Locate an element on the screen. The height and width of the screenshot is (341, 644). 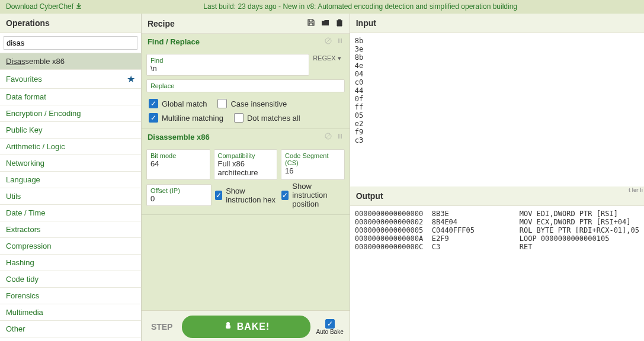
regex-dropdown: REGEX ▾ is located at coordinates (327, 58).